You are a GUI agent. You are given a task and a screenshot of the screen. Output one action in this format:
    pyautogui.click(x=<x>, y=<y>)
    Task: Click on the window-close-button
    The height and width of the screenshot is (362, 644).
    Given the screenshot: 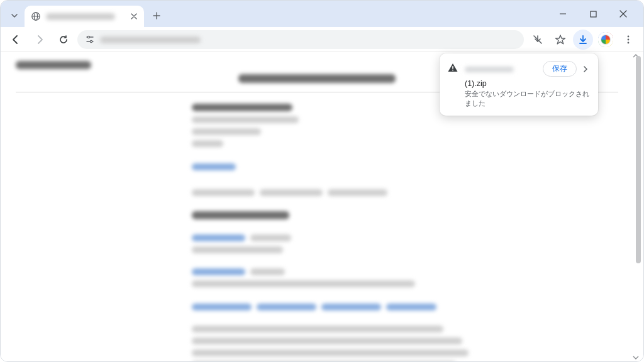 What is the action you would take?
    pyautogui.click(x=623, y=14)
    